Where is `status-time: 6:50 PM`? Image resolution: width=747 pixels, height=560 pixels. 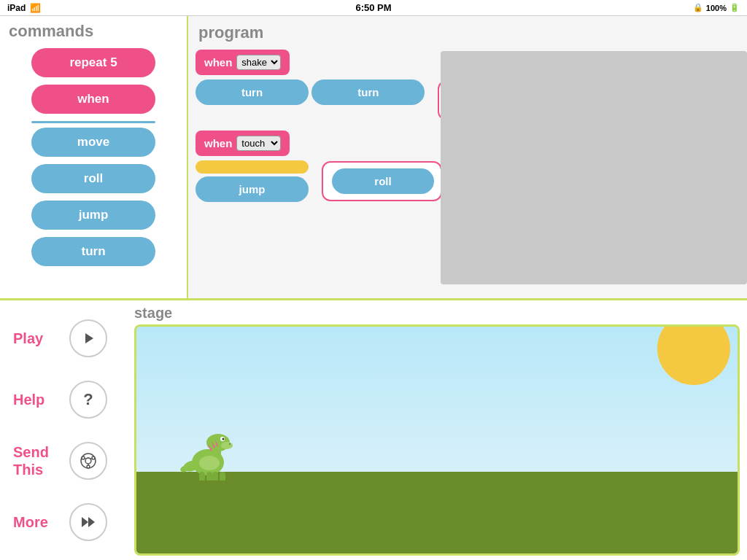 status-time: 6:50 PM is located at coordinates (374, 7).